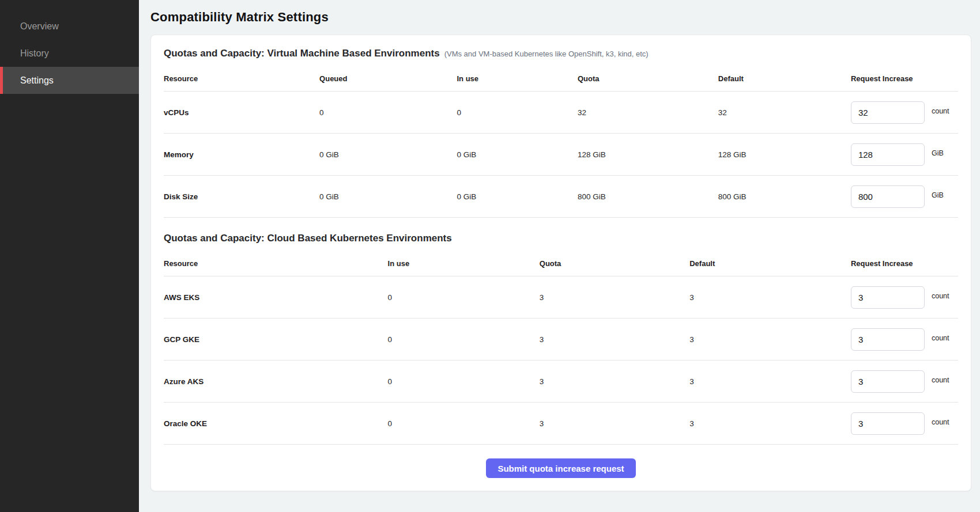 This screenshot has height=512, width=980. Describe the element at coordinates (276, 381) in the screenshot. I see `resource-name: Azure AKS` at that location.